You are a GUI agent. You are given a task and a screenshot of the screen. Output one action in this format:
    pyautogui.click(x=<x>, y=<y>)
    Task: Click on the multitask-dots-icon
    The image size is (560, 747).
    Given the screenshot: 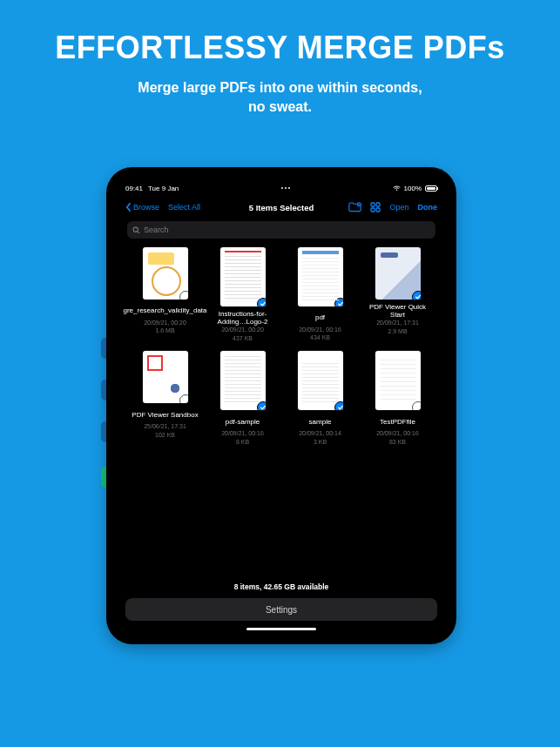 What is the action you would take?
    pyautogui.click(x=286, y=188)
    